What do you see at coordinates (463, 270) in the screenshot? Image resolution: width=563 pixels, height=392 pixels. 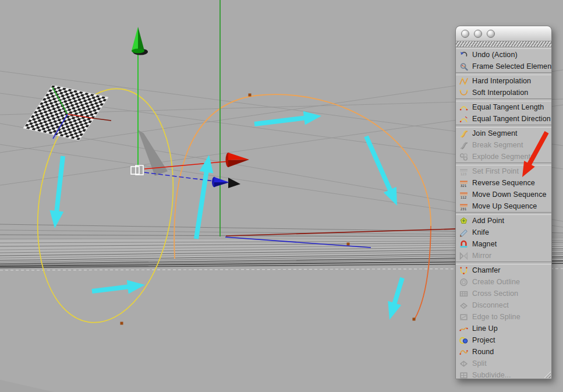 I see `chamfer-icon` at bounding box center [463, 270].